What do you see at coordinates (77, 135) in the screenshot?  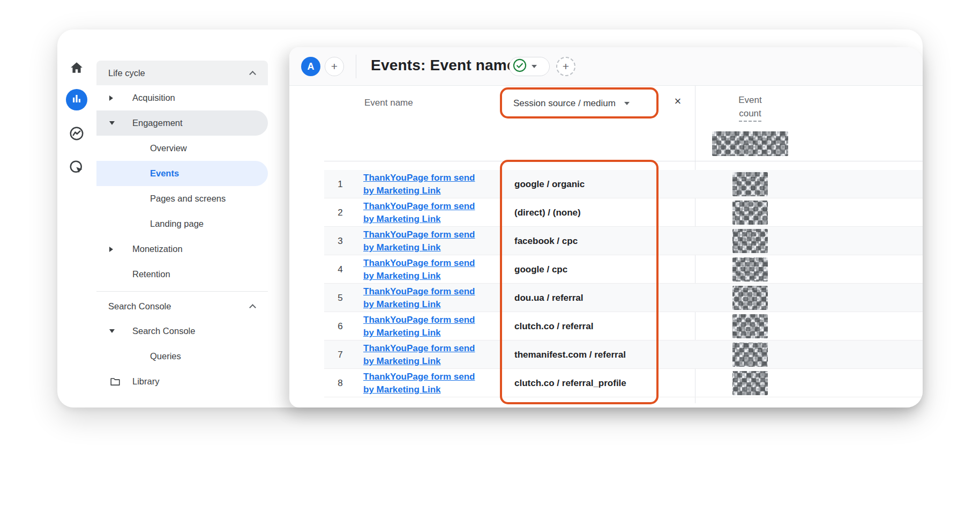 I see `rail-explore-button` at bounding box center [77, 135].